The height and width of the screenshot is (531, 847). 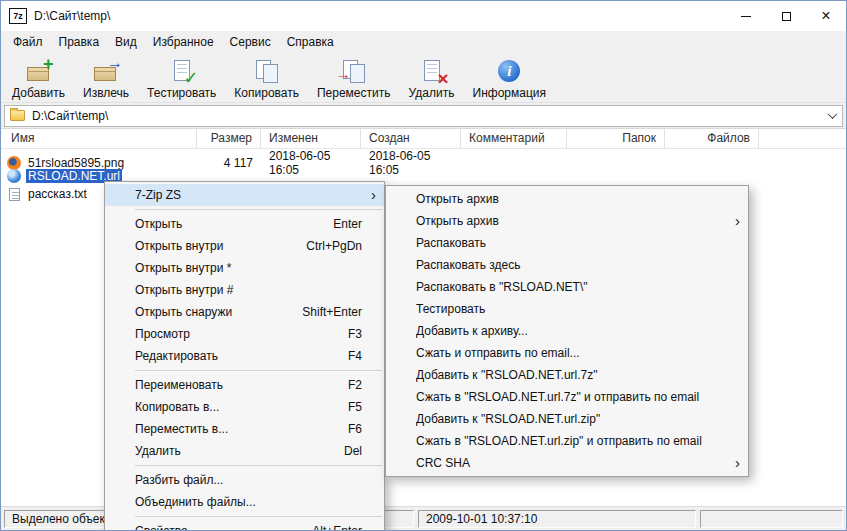 What do you see at coordinates (567, 375) in the screenshot?
I see `submenu-item-add-to-7z: Добавить к "RSLOAD.NET.url.7z"` at bounding box center [567, 375].